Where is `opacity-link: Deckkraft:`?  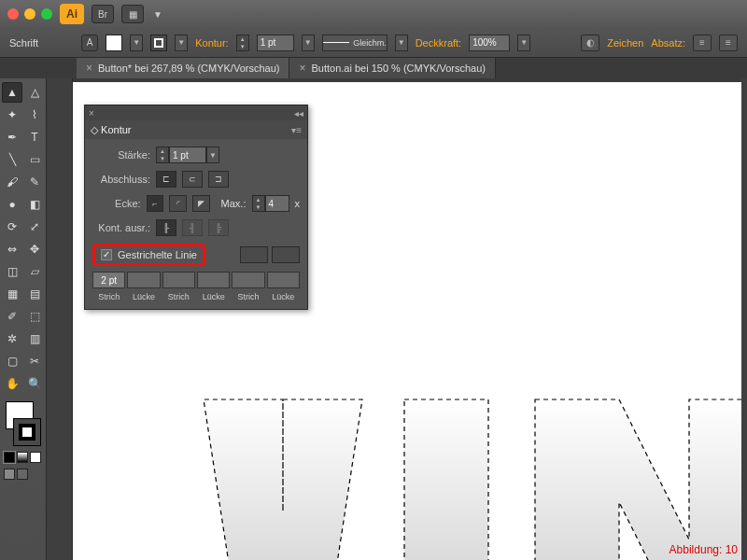
opacity-link: Deckkraft: is located at coordinates (439, 43).